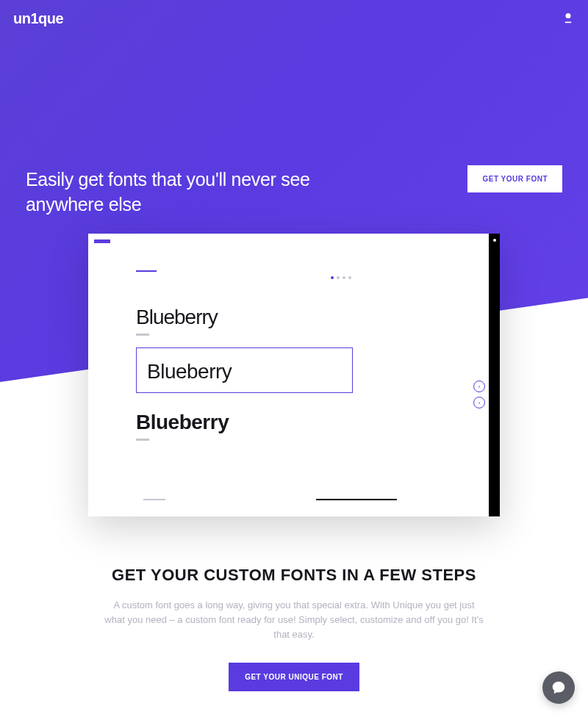 Image resolution: width=588 pixels, height=717 pixels. Describe the element at coordinates (479, 403) in the screenshot. I see `chevron-right-icon: ›` at that location.